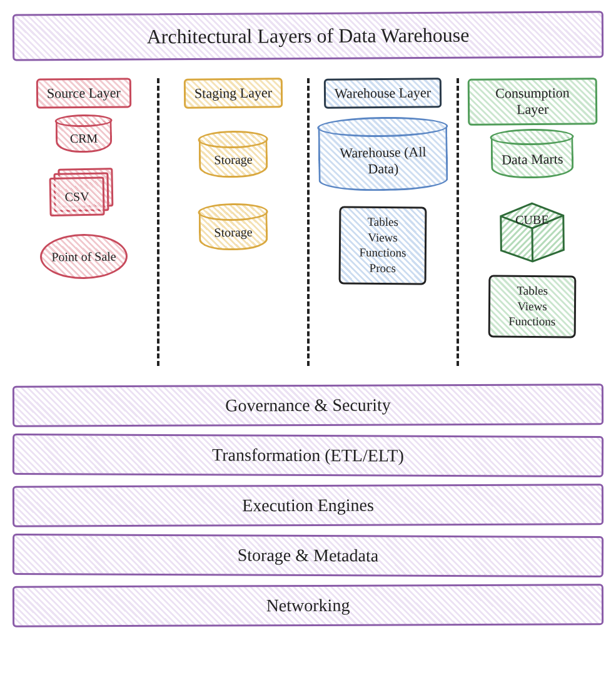 This screenshot has height=685, width=616. I want to click on consumption-cube: CUBE, so click(533, 228).